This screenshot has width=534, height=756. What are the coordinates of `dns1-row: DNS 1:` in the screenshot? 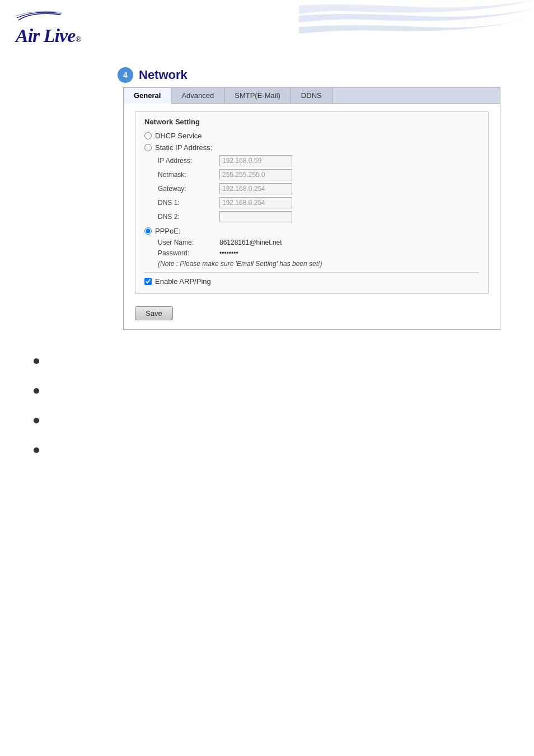 It's located at (318, 203).